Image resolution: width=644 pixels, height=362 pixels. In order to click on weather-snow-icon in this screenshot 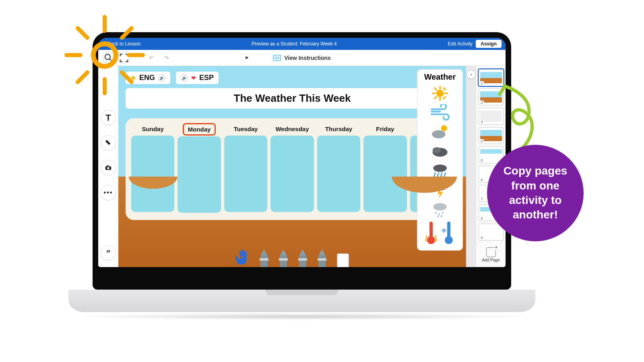, I will do `click(440, 209)`.